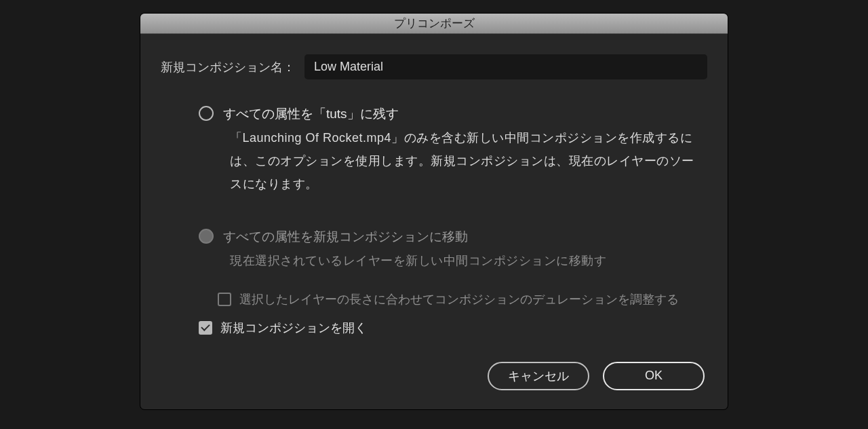 Image resolution: width=868 pixels, height=429 pixels. I want to click on option-leave-attributes: すべての属性を「tuts」に残す 「Launching Of Rocket.mp…, so click(453, 151).